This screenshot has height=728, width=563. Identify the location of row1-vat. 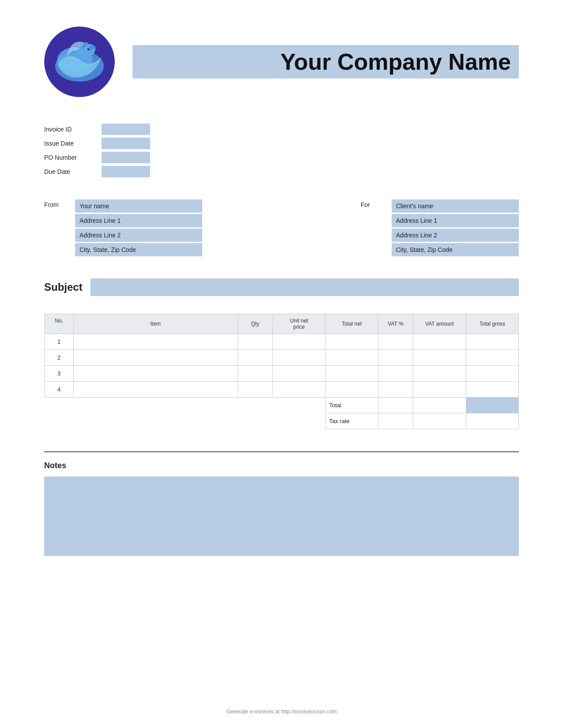
(396, 342).